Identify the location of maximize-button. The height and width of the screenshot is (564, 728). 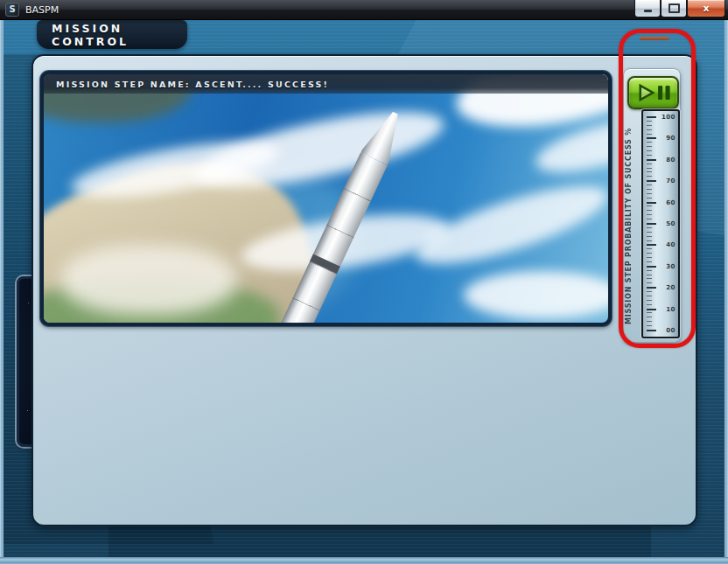
(674, 9).